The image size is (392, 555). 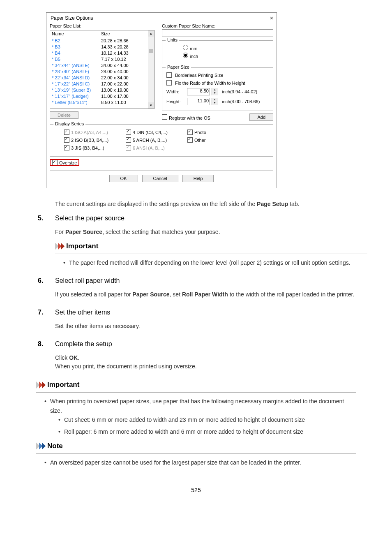 What do you see at coordinates (240, 92) in the screenshot?
I see `width-range: inch(3.94 - 44.02)` at bounding box center [240, 92].